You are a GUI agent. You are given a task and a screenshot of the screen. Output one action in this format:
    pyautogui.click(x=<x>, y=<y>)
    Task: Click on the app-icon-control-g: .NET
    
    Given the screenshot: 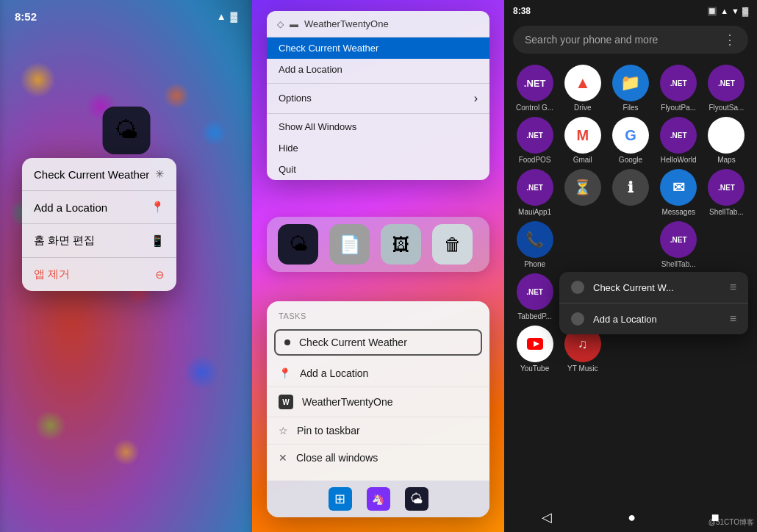 What is the action you would take?
    pyautogui.click(x=535, y=83)
    